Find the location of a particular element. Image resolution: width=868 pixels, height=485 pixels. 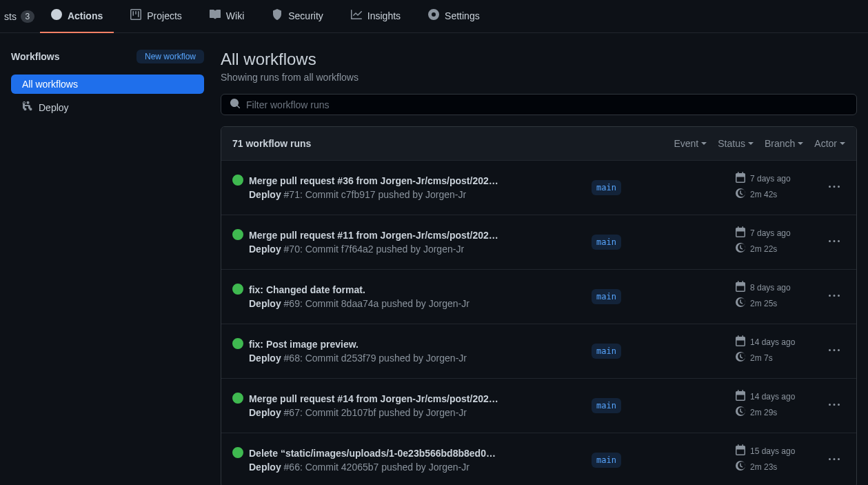

nav-security-label: Security is located at coordinates (306, 16).